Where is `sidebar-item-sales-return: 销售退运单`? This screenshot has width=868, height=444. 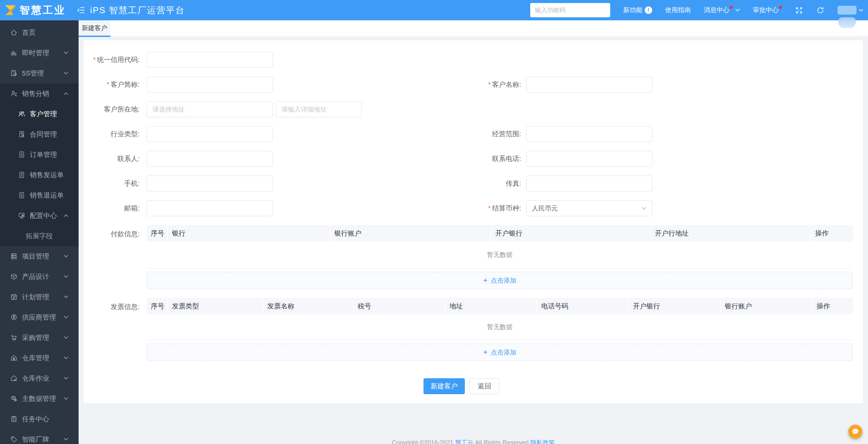
sidebar-item-sales-return: 销售退运单 is located at coordinates (39, 195).